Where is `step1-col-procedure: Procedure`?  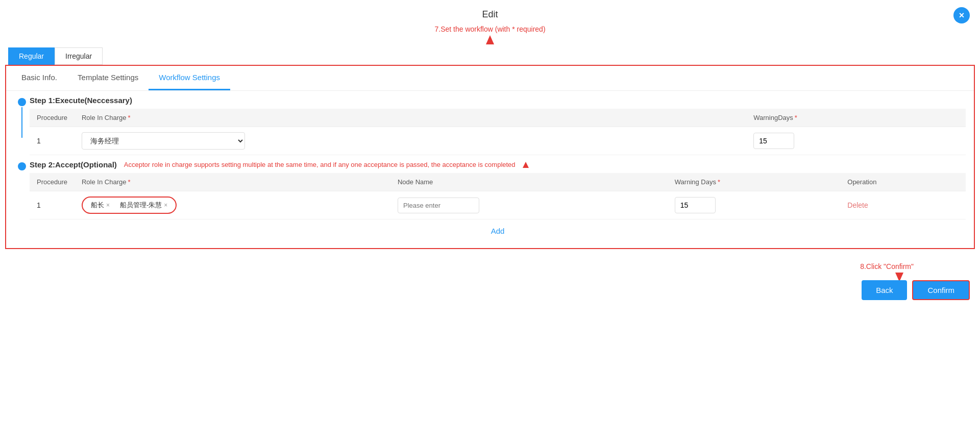 step1-col-procedure: Procedure is located at coordinates (52, 118).